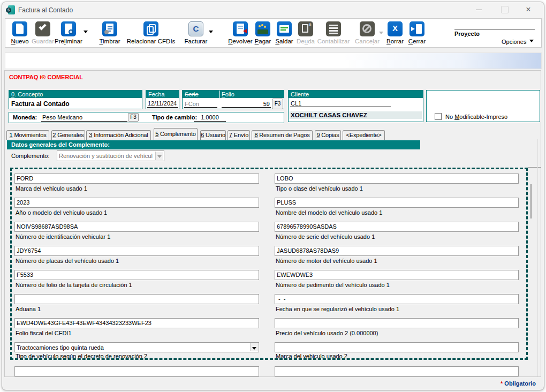 The width and height of the screenshot is (546, 392). I want to click on label-folio-tarjeta-1: Número de folio de la tarjeta de circula…, so click(74, 285).